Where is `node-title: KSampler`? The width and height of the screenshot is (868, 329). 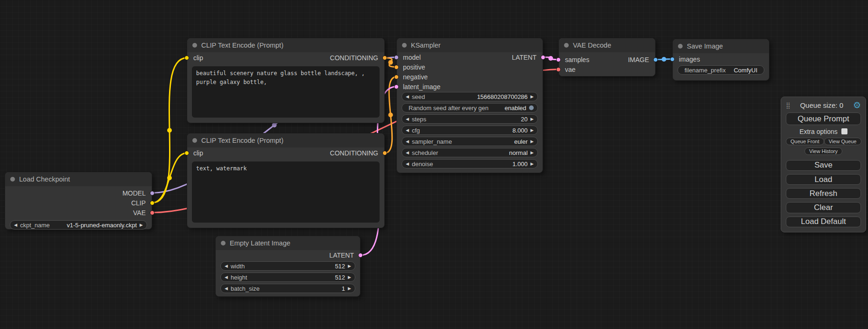 node-title: KSampler is located at coordinates (426, 45).